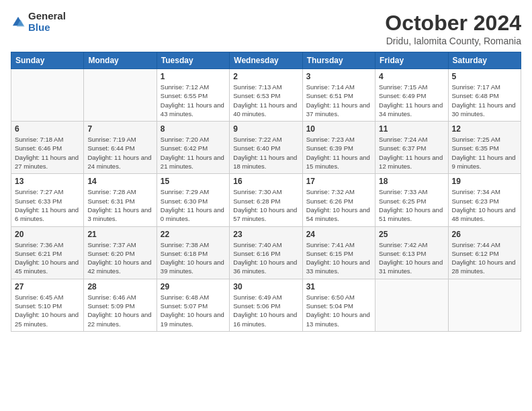 The image size is (532, 411). I want to click on calendar-cell: 14Sunrise: 7:28 AMSunset: 6:31 PMDayligh…, so click(120, 200).